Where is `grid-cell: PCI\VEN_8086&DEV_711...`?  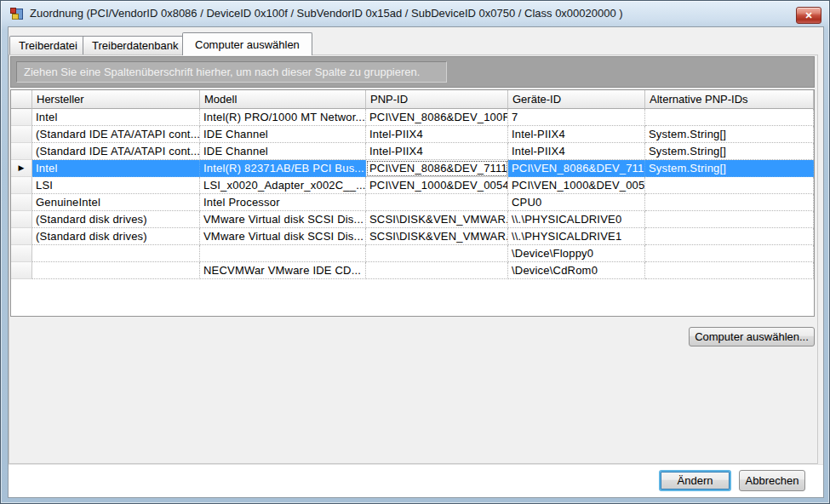 grid-cell: PCI\VEN_8086&DEV_711... is located at coordinates (577, 169).